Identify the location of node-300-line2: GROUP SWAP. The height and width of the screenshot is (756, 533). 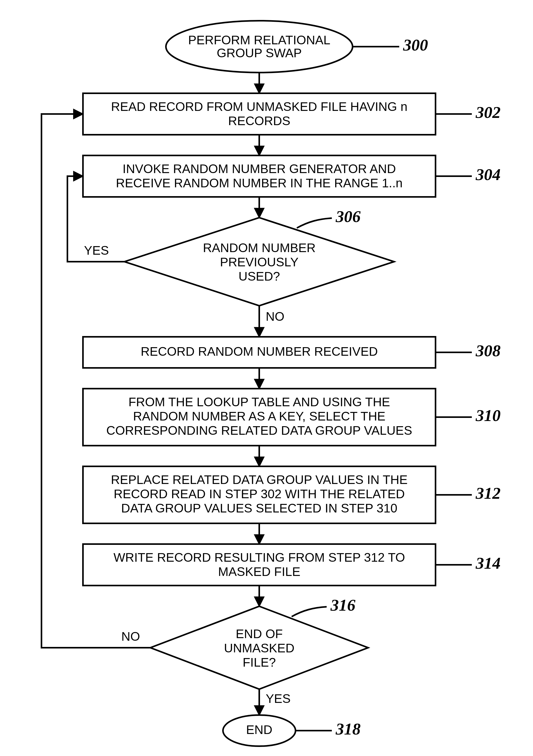
(259, 53).